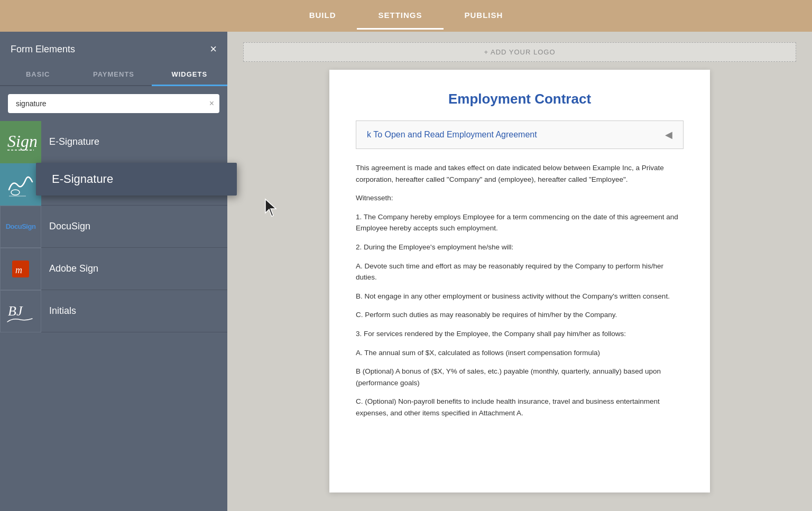 This screenshot has height=511, width=812. What do you see at coordinates (452, 135) in the screenshot?
I see `open-agreement-label: k To Open and Read Employment Agreement` at bounding box center [452, 135].